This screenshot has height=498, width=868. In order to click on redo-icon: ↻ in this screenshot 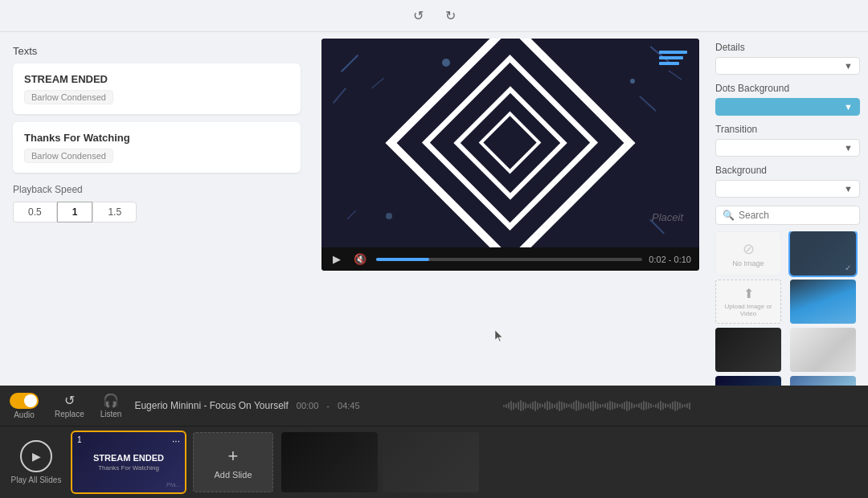, I will do `click(450, 16)`.